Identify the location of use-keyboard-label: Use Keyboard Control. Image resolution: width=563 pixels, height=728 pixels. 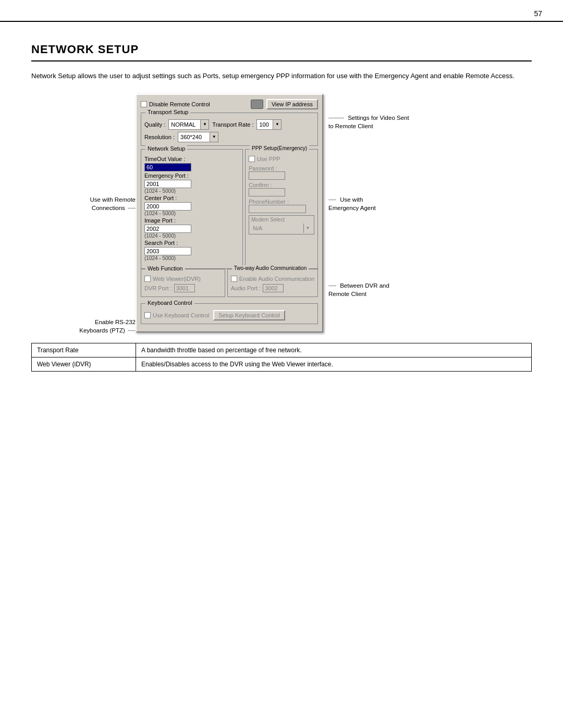
(181, 315).